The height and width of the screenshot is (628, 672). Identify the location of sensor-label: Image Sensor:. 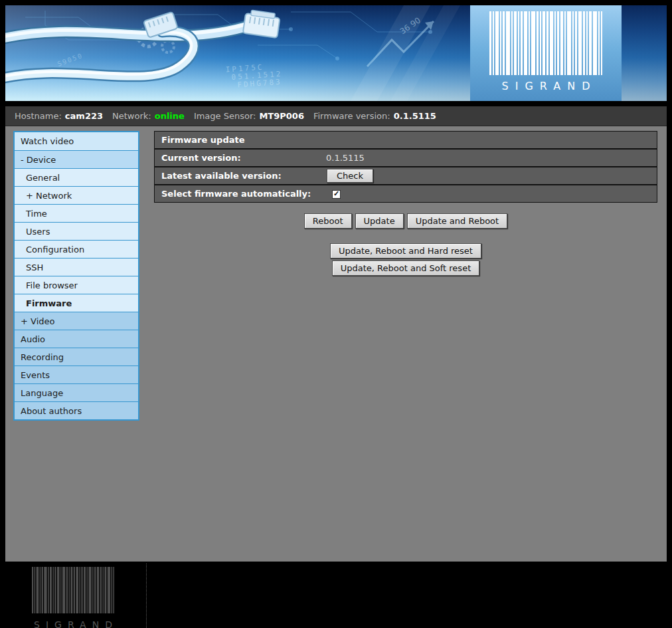
(225, 116).